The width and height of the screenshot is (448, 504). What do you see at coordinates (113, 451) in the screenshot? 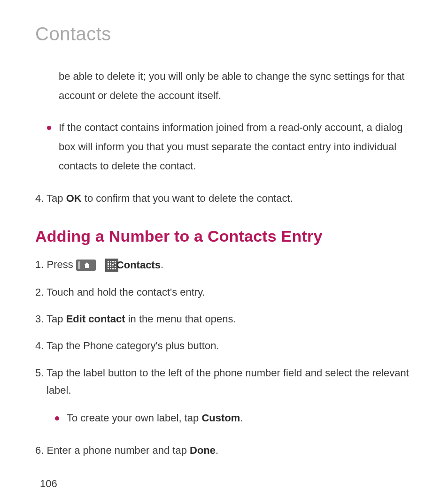
I see `s6-prefix: 6. Enter a phone number and tap` at bounding box center [113, 451].